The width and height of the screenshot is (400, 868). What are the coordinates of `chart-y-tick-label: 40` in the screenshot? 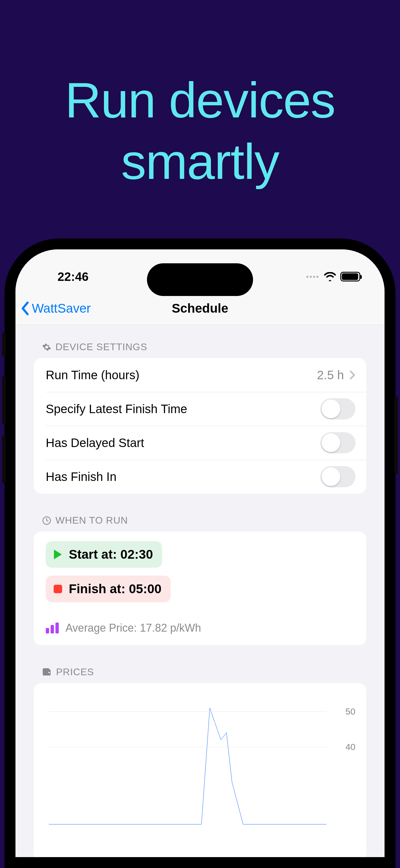 It's located at (350, 747).